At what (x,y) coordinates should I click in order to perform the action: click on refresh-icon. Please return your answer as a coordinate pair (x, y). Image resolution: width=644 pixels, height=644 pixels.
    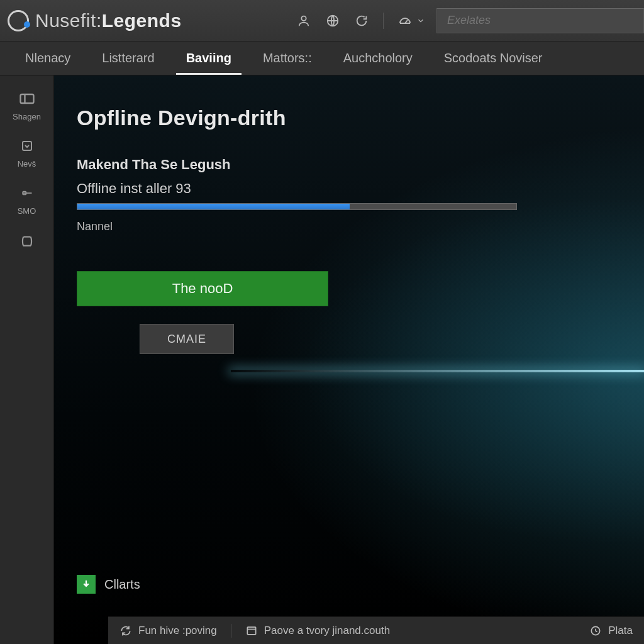
    Looking at the image, I should click on (362, 21).